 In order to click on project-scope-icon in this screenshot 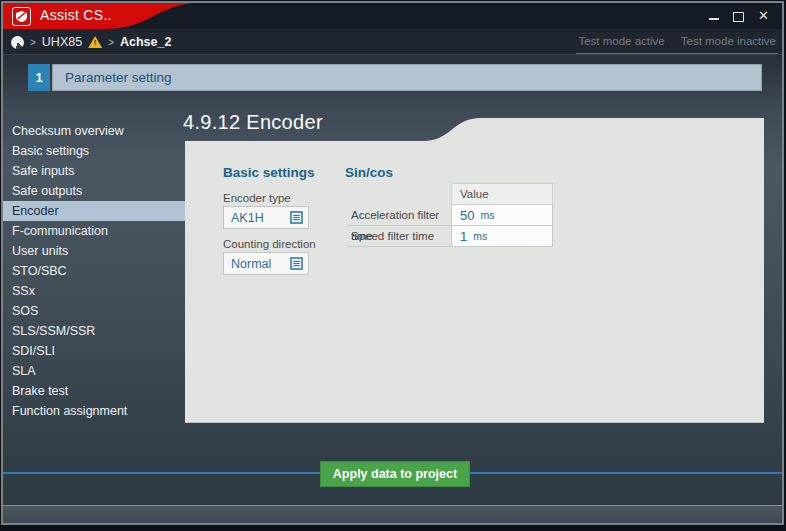, I will do `click(18, 42)`.